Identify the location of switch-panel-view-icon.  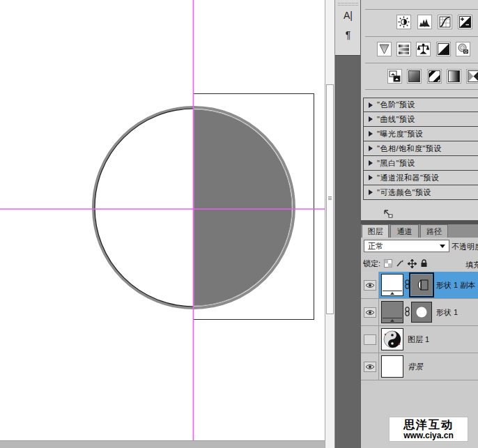
(388, 213).